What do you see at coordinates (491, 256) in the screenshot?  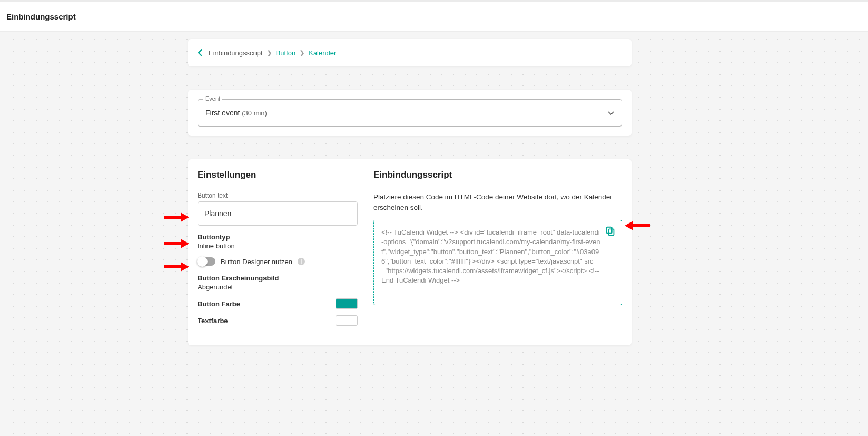 I see `embed-code-text: <!-- TuCalendi Widget --> <div id="tucal…` at bounding box center [491, 256].